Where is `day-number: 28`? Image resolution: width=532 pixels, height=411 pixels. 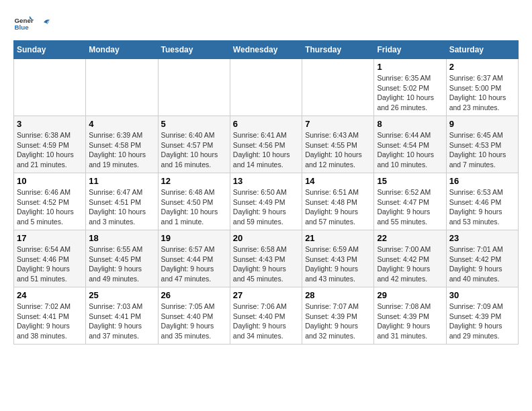 day-number: 28 is located at coordinates (338, 295).